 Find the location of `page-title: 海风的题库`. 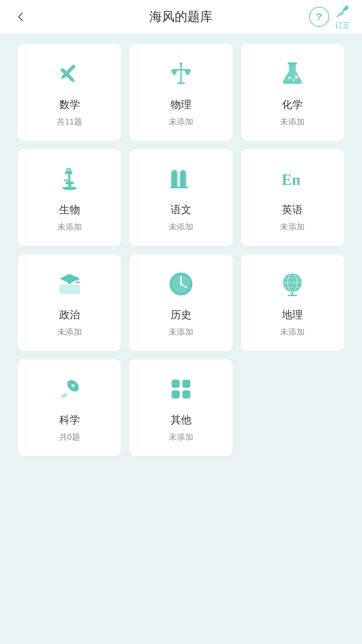

page-title: 海风的题库 is located at coordinates (181, 17).